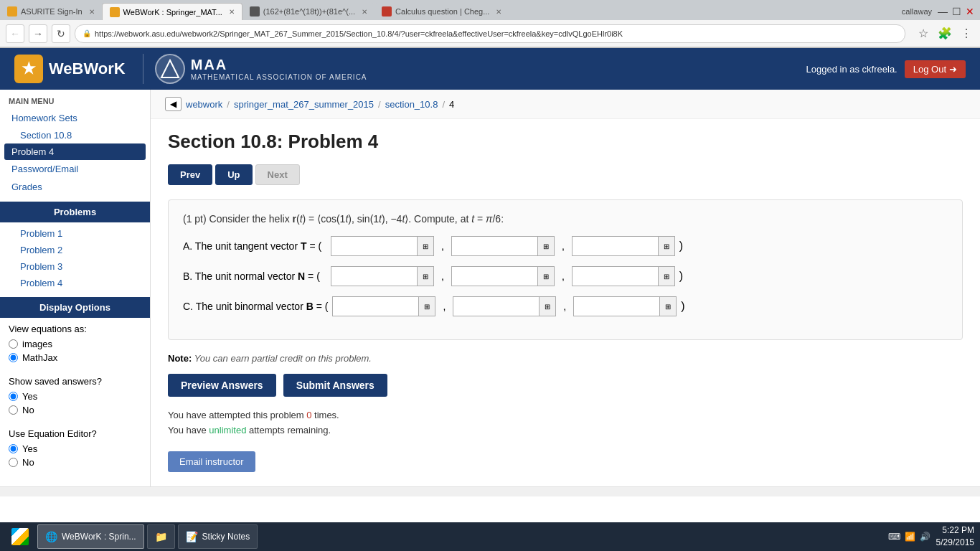  I want to click on radio-editor-yes: Yes, so click(75, 449).